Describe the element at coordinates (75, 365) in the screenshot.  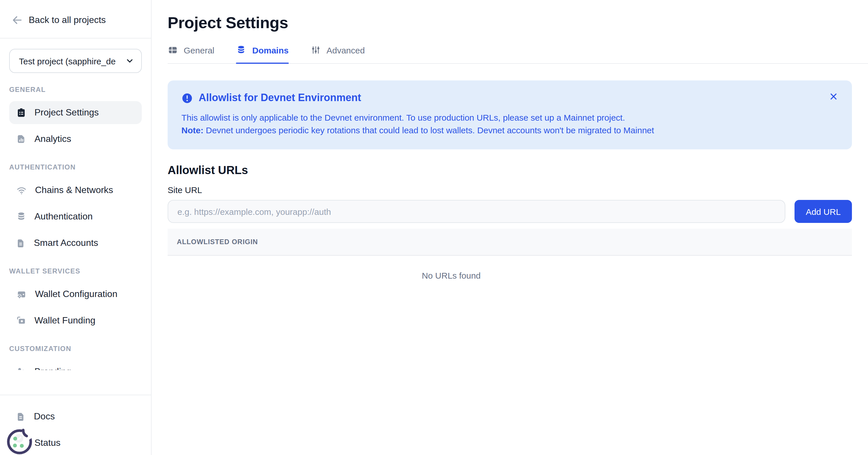
I see `sidebar-item-branding: Branding` at that location.